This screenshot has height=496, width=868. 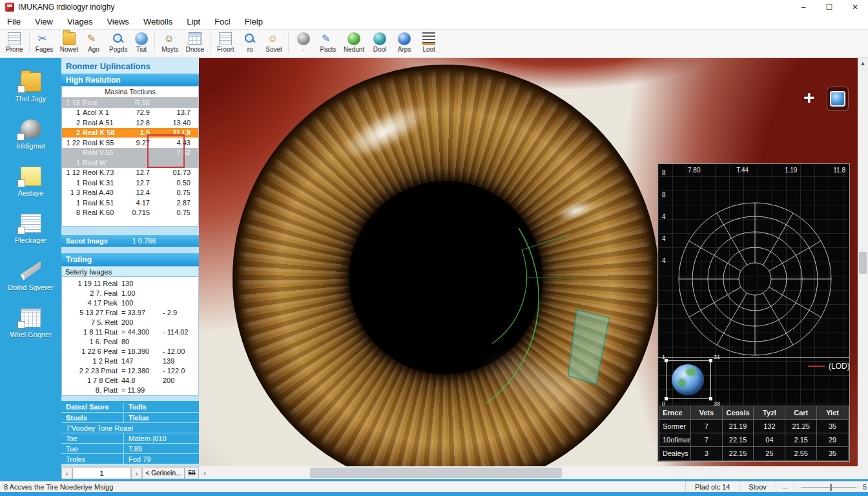 I want to click on page-number-field: 1, so click(x=102, y=473).